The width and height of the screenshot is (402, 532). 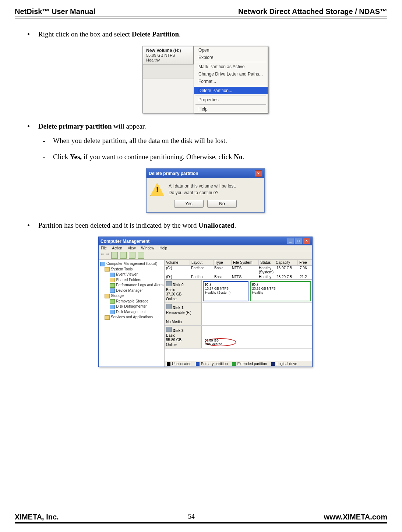 What do you see at coordinates (299, 241) in the screenshot?
I see `maximize-button: □` at bounding box center [299, 241].